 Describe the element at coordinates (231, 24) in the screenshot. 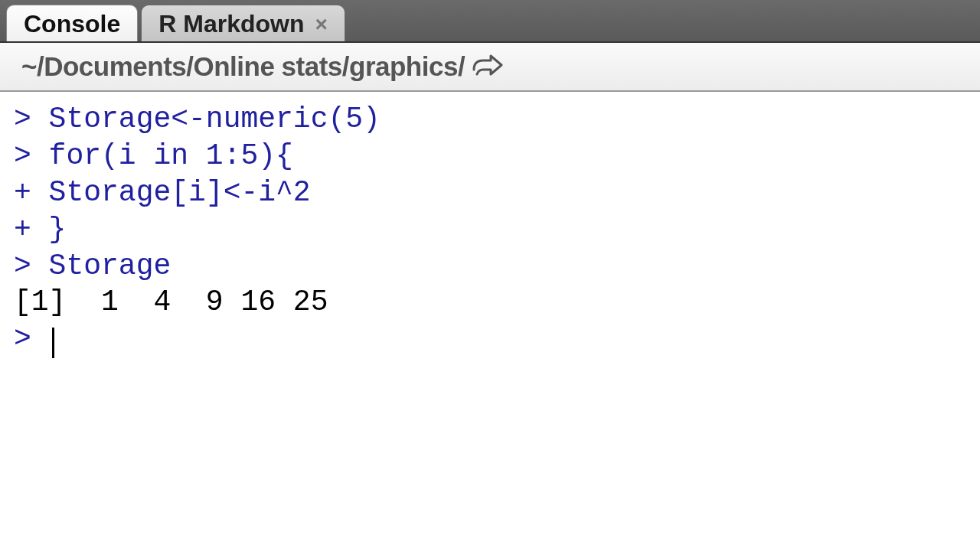

I see `tab-rmarkdown-label: R Markdown` at that location.